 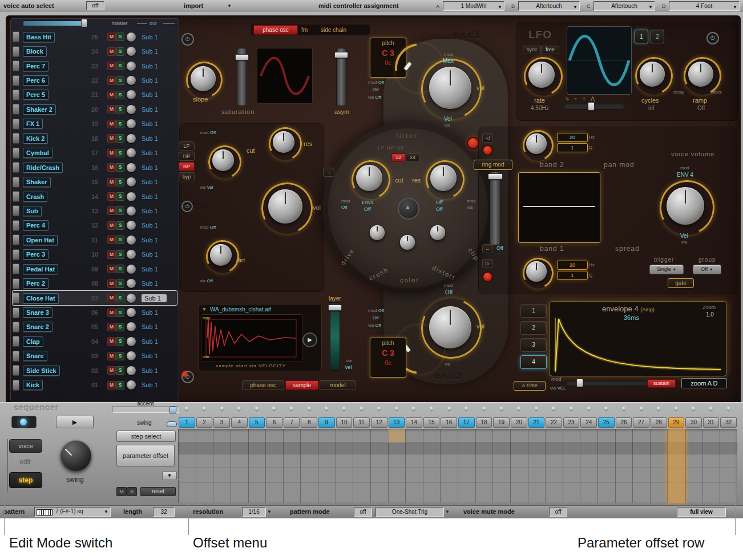 What do you see at coordinates (310, 340) in the screenshot?
I see `sample-play-button: ▶` at bounding box center [310, 340].